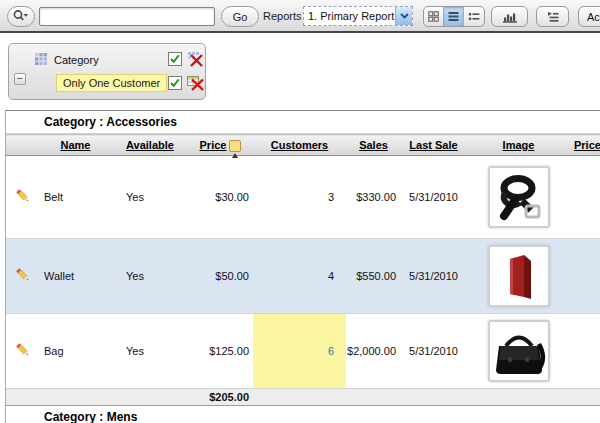 The height and width of the screenshot is (423, 600). What do you see at coordinates (214, 145) in the screenshot?
I see `sort-link-price: Price` at bounding box center [214, 145].